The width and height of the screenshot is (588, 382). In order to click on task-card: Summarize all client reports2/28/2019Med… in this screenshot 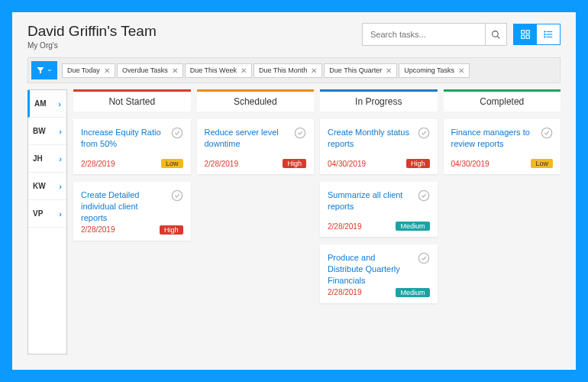, I will do `click(379, 209)`.